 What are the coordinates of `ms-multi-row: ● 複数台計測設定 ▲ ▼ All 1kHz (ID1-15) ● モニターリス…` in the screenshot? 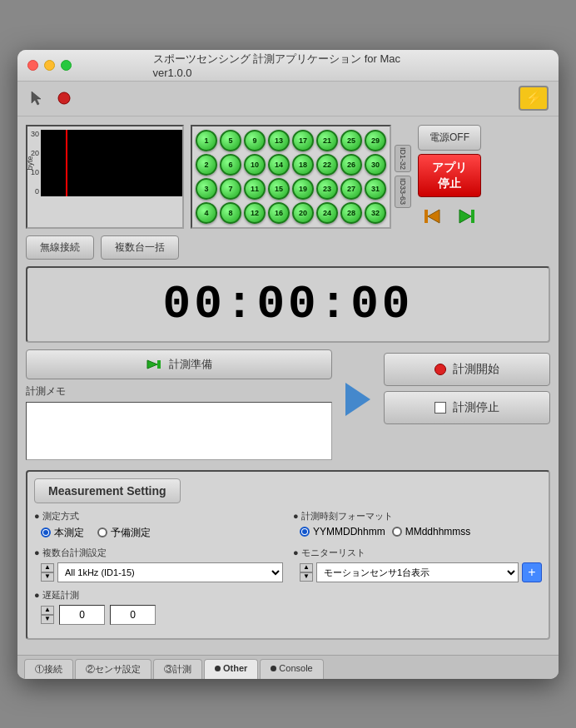 It's located at (288, 564).